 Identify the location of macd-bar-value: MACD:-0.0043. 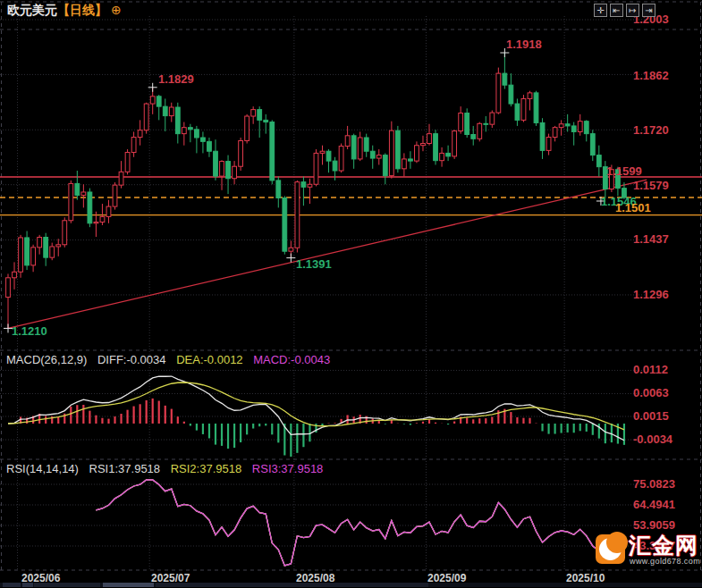
(292, 359).